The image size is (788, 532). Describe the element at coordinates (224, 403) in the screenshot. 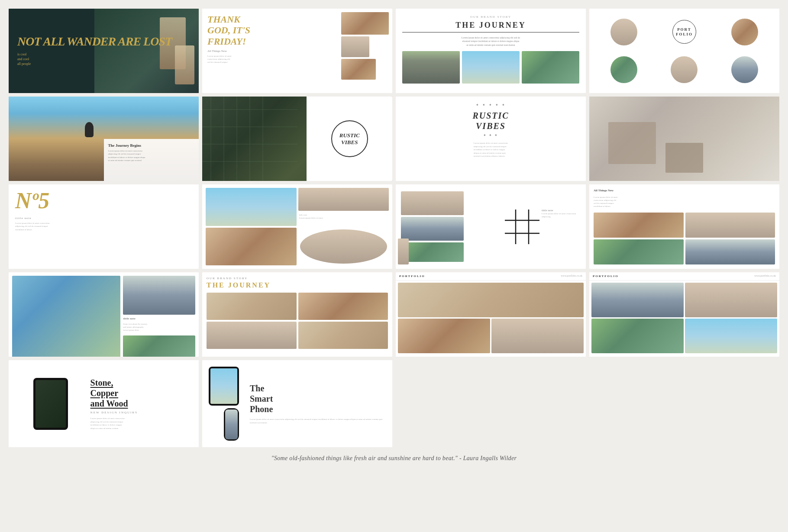

I see `slide-18-devices` at that location.